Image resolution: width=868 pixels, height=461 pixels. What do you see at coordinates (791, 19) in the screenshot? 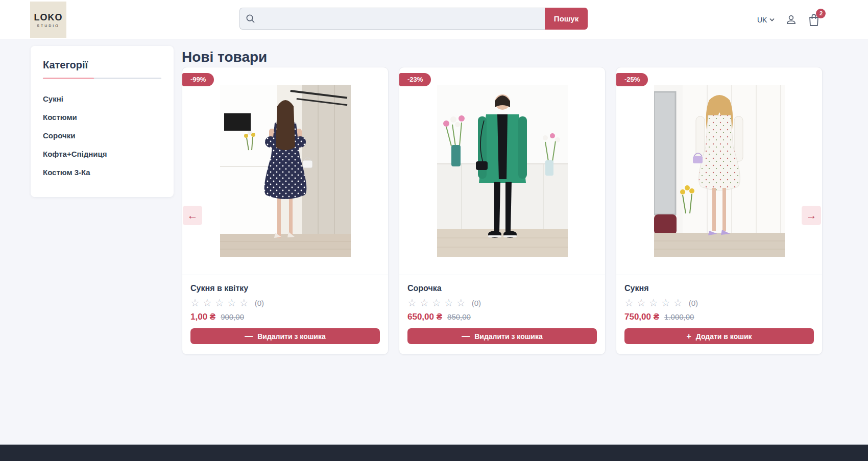
I see `account-button` at bounding box center [791, 19].